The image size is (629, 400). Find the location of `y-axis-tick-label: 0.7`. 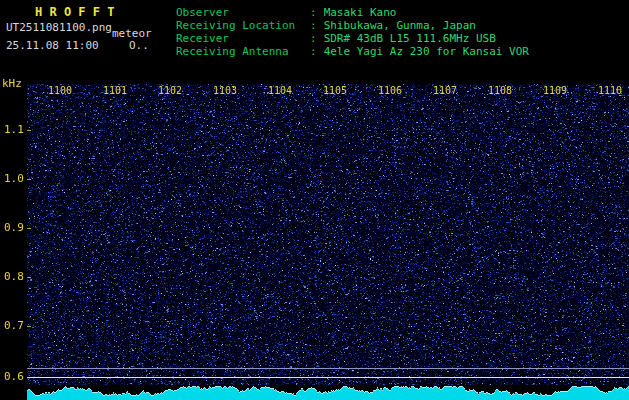

y-axis-tick-label: 0.7 is located at coordinates (14, 326).